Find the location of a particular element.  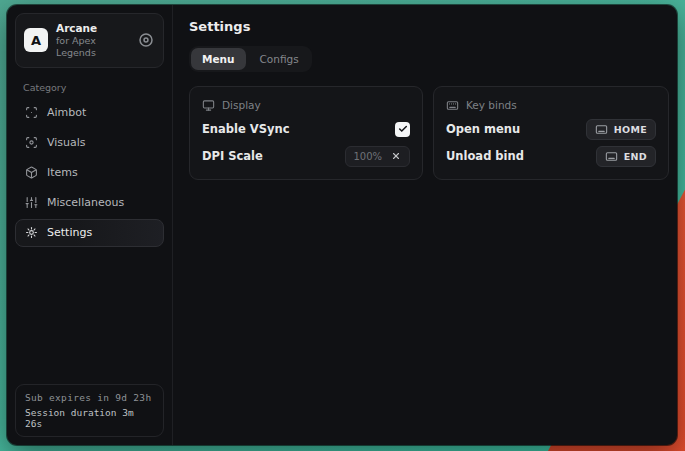

vsync-row: Enable VSync is located at coordinates (306, 129).